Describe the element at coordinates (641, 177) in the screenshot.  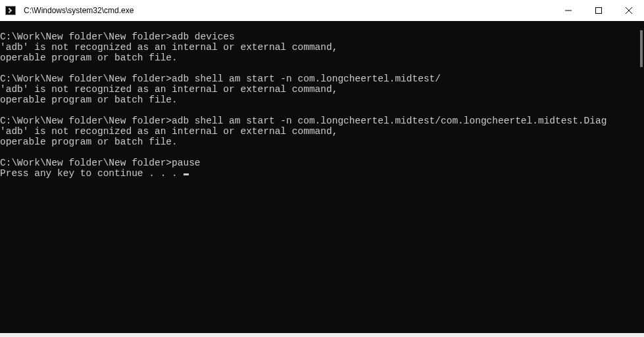
I see `scrollbar` at that location.